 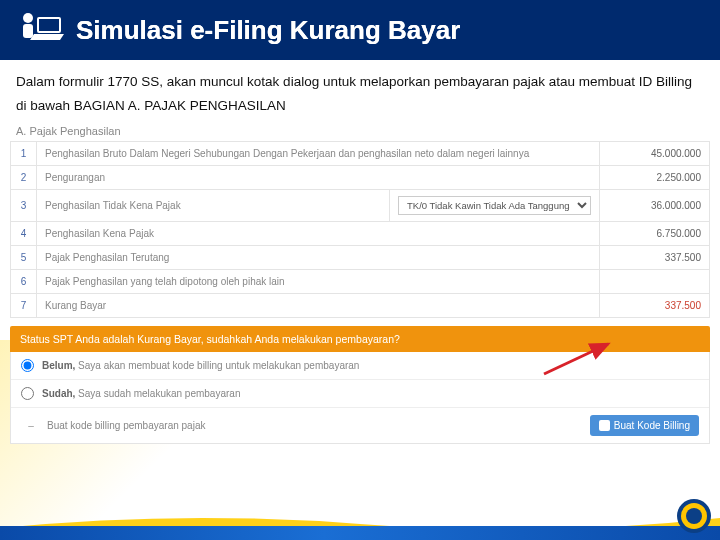 I want to click on row-label: Kurang Bayar, so click(x=318, y=306).